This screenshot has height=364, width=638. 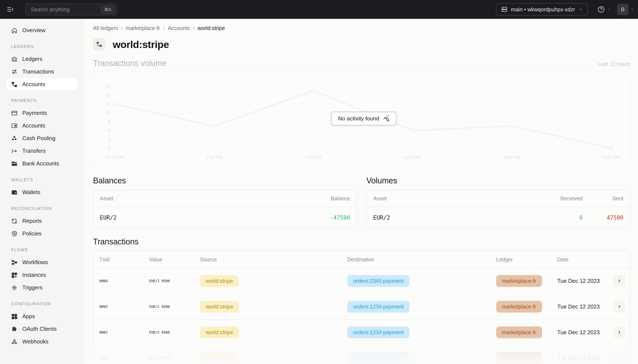 What do you see at coordinates (632, 10) in the screenshot?
I see `chevron-down-icon` at bounding box center [632, 10].